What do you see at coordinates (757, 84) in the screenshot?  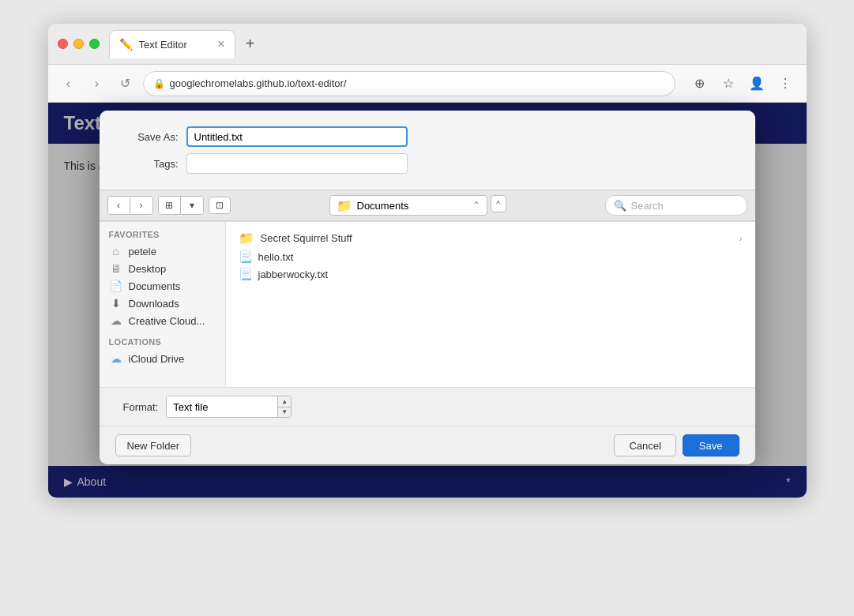 I see `user-account-icon: 👤` at bounding box center [757, 84].